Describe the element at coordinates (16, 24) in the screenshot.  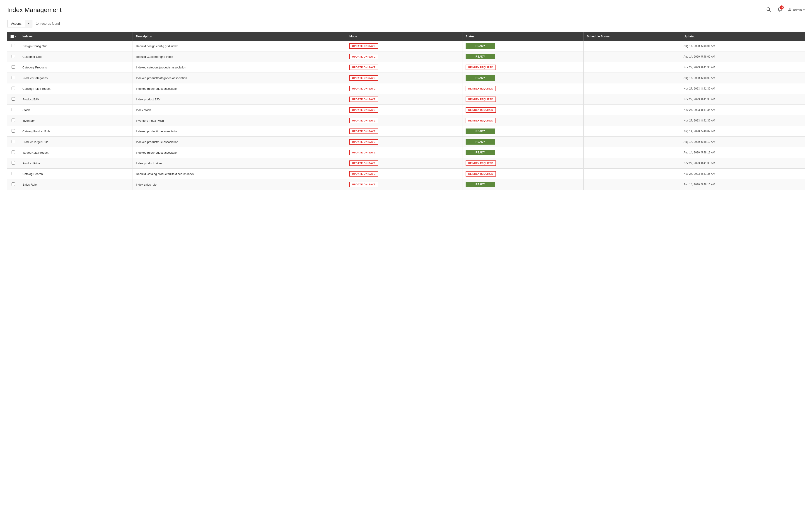
I see `actions-label: Actions` at that location.